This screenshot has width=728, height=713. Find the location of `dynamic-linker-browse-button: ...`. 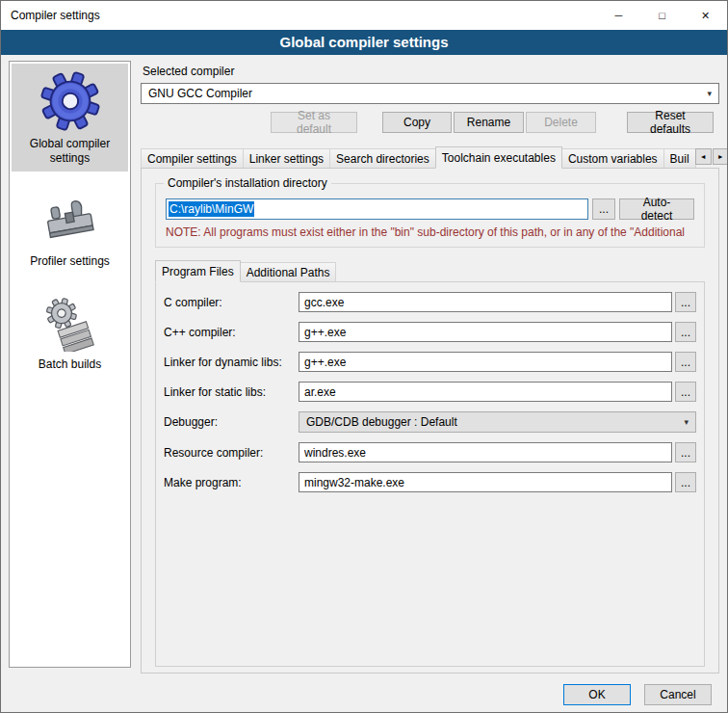

dynamic-linker-browse-button: ... is located at coordinates (686, 362).